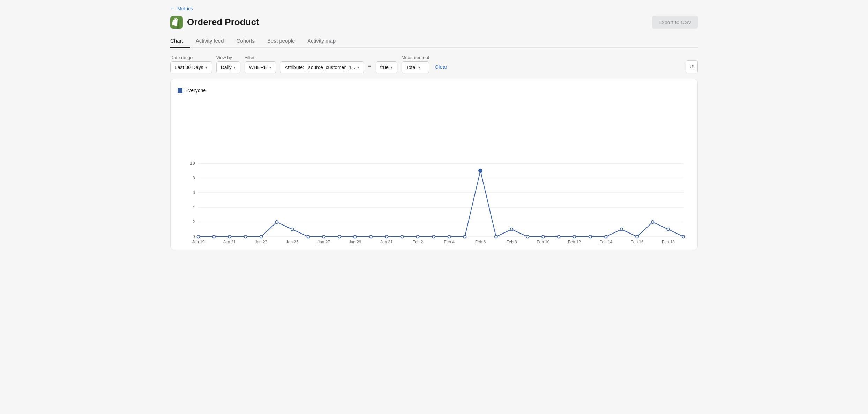  I want to click on svg-text: 4, so click(193, 207).